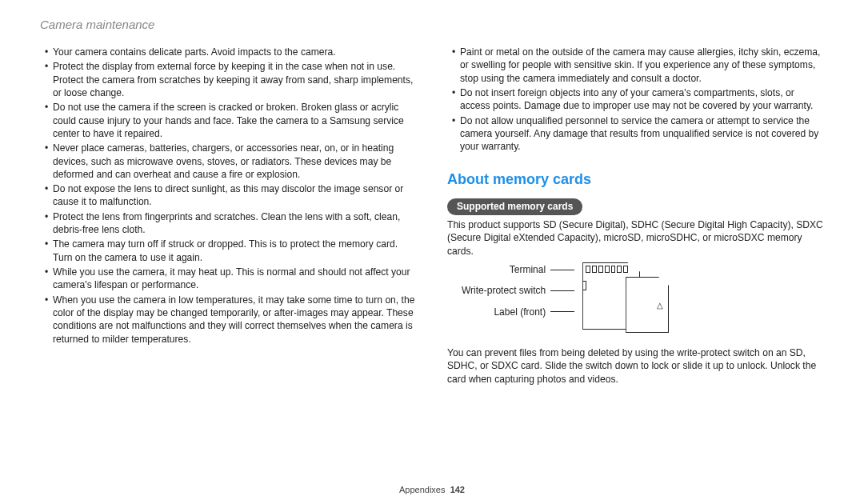 This screenshot has width=864, height=504. What do you see at coordinates (504, 290) in the screenshot?
I see `label-text: Write-protect switch` at bounding box center [504, 290].